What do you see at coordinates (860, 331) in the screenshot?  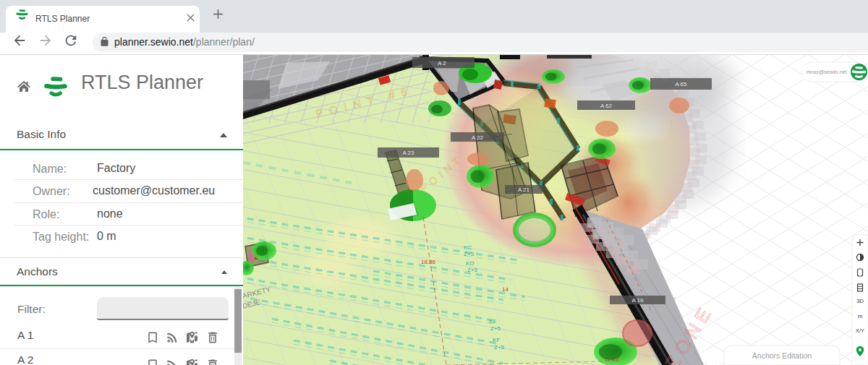 I see `svg-text: X/Y` at bounding box center [860, 331].